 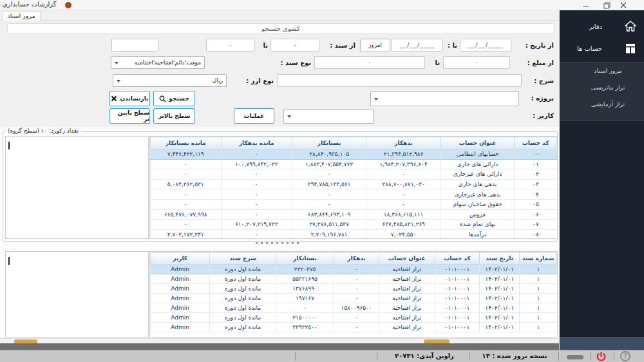 What do you see at coordinates (170, 81) in the screenshot?
I see `currency-select: ریال` at bounding box center [170, 81].